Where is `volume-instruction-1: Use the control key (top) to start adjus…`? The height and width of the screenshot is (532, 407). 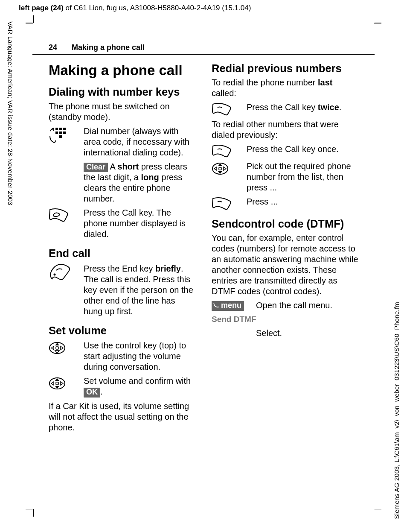 volume-instruction-1: Use the control key (top) to start adjus… is located at coordinates (140, 356).